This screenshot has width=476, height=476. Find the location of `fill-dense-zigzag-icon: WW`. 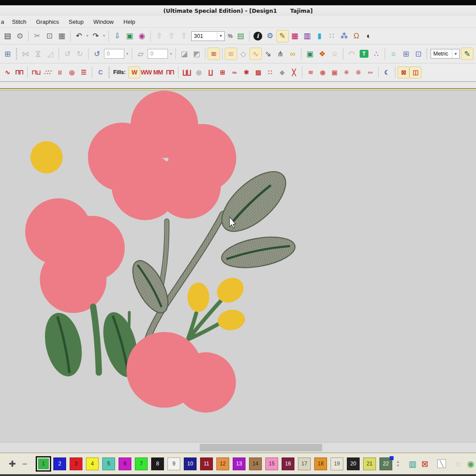

fill-dense-zigzag-icon: WW is located at coordinates (146, 72).